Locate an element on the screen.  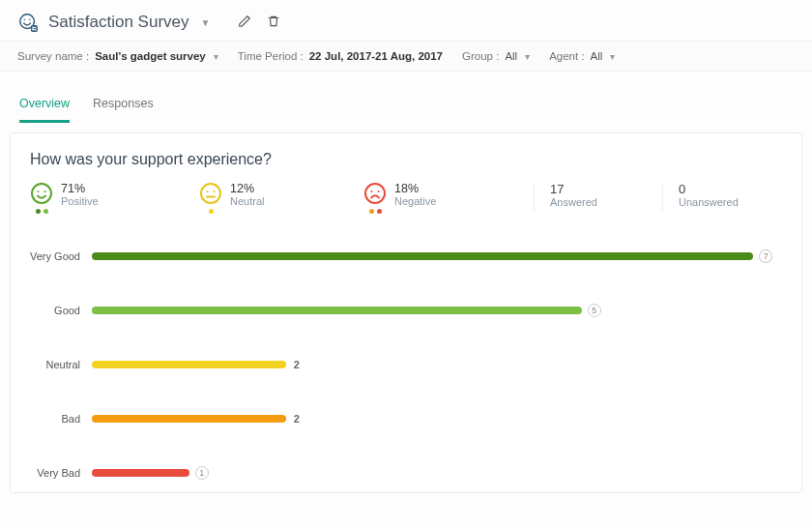
agent-caret: ▾ is located at coordinates (613, 56).